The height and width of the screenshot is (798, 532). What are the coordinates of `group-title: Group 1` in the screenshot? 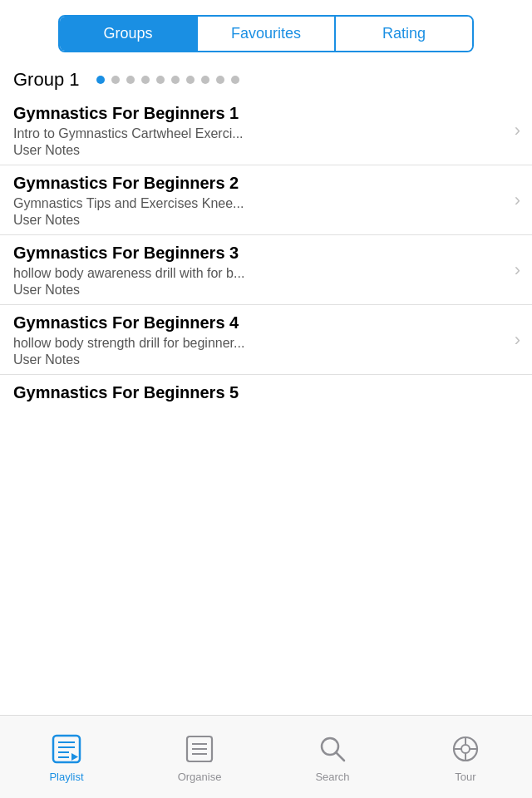 It's located at (47, 80).